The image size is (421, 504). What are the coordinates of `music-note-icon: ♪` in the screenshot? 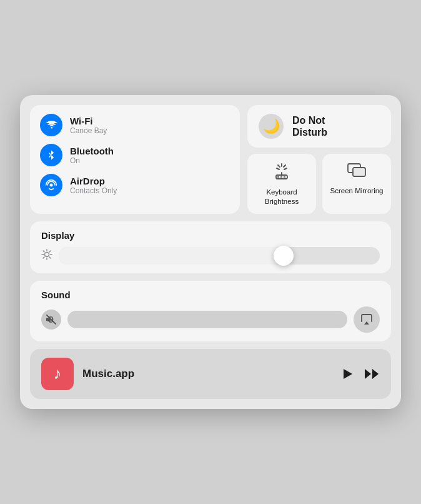 It's located at (57, 374).